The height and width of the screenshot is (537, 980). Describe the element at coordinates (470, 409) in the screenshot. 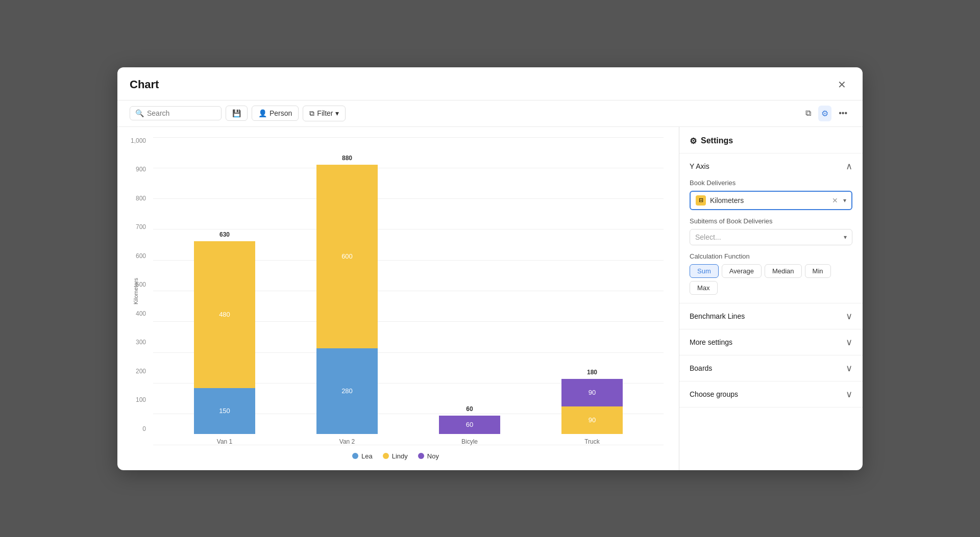

I see `bar-total-bicyle: 60` at that location.